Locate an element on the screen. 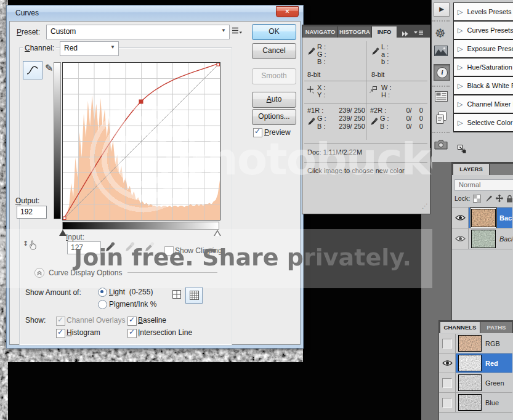  preset-group-levels-presets: ▷Levels Presets is located at coordinates (483, 12).